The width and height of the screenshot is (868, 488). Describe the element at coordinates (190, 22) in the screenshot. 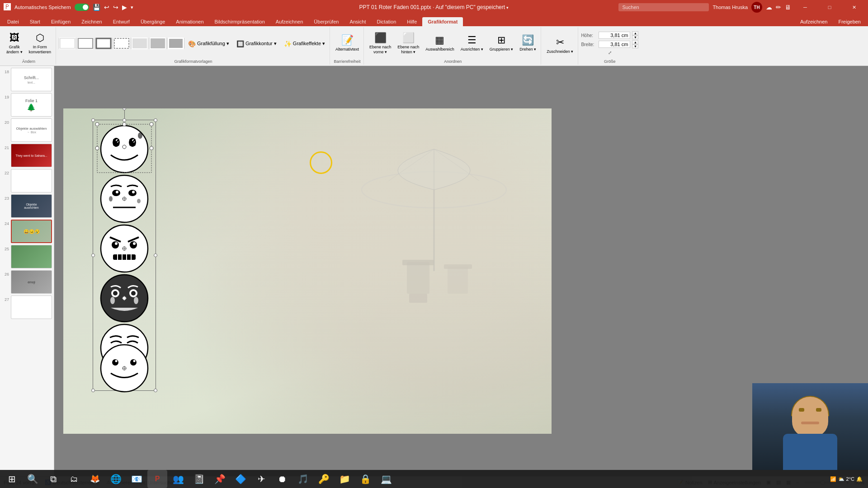

I see `tab-animationen: Animationen` at that location.